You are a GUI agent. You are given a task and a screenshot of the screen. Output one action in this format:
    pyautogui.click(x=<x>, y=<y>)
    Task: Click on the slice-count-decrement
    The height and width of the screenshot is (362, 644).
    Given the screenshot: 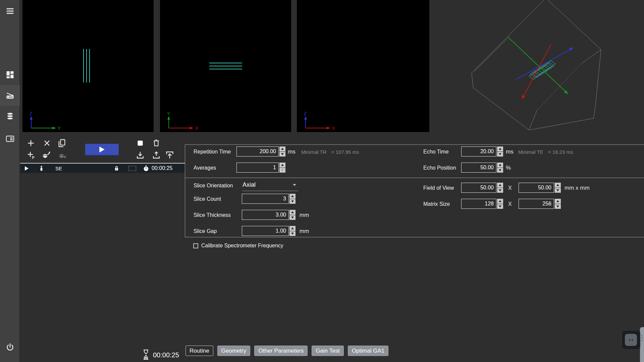 What is the action you would take?
    pyautogui.click(x=292, y=202)
    